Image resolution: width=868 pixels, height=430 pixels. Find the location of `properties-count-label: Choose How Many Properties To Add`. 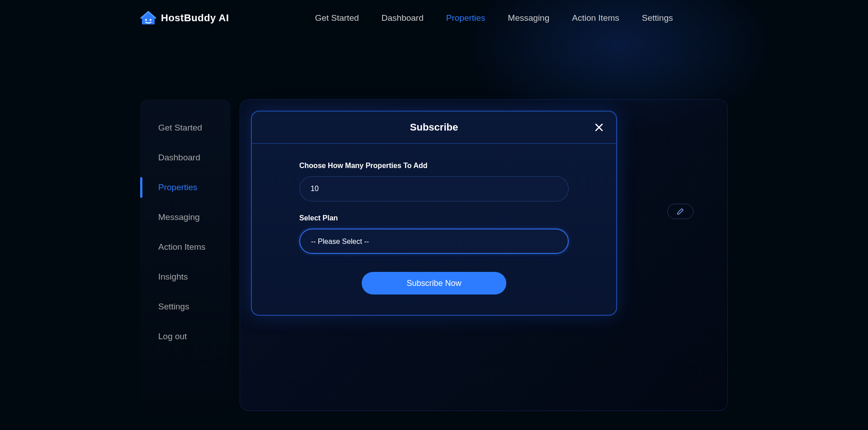

properties-count-label: Choose How Many Properties To Add is located at coordinates (434, 166).